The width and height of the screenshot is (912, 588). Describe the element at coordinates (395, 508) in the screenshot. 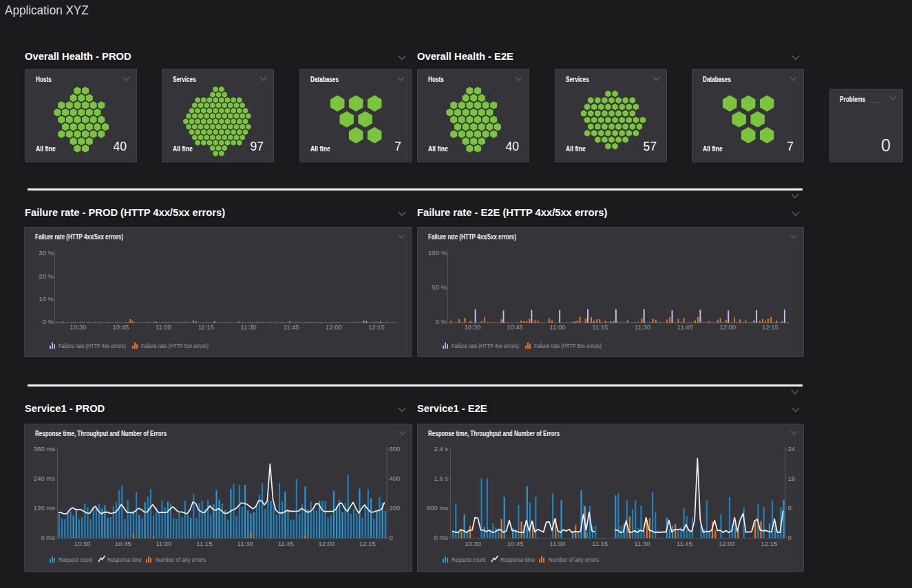

I see `svg-text: 200` at that location.